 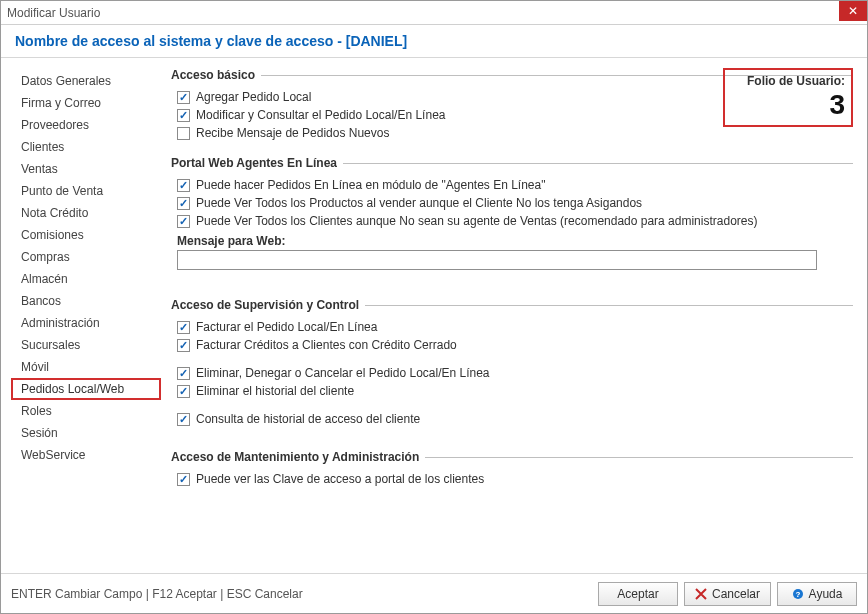 I want to click on sidebar-item-pedidos-local-web: Pedidos Local/Web, so click(x=86, y=389).